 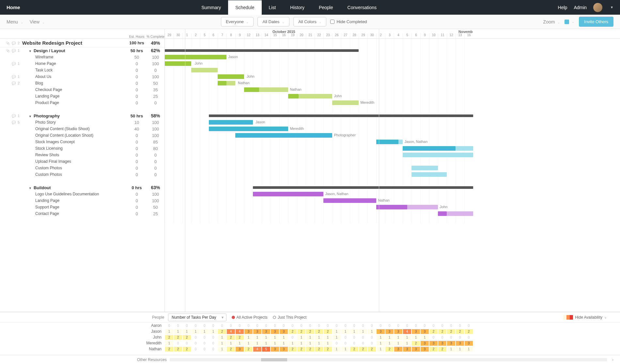 What do you see at coordinates (74, 64) in the screenshot?
I see `task-name: Home Page` at bounding box center [74, 64].